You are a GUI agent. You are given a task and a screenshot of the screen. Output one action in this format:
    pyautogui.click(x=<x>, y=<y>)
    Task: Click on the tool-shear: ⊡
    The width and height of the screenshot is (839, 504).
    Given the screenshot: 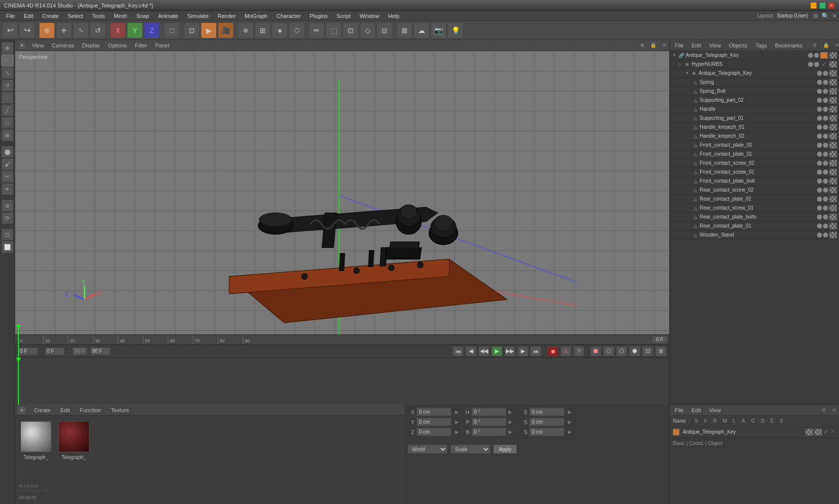 What is the action you would take?
    pyautogui.click(x=7, y=235)
    